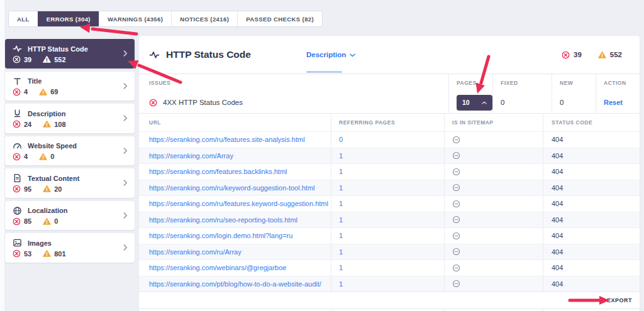  Describe the element at coordinates (218, 172) in the screenshot. I see `url-link: https://seranking.com/features.backlinks…` at that location.